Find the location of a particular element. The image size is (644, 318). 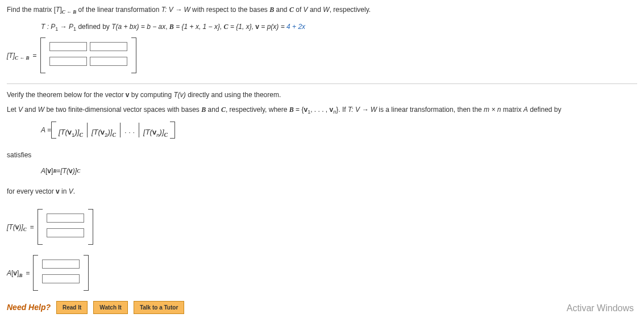

AvB-label: A[v]B is located at coordinates (15, 273).